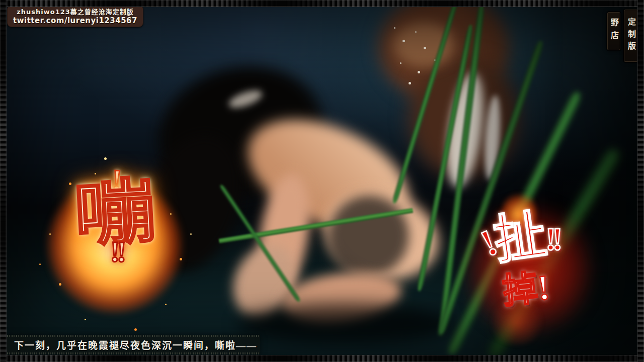 Image resolution: width=644 pixels, height=362 pixels. I want to click on garment-shape, so click(368, 235).